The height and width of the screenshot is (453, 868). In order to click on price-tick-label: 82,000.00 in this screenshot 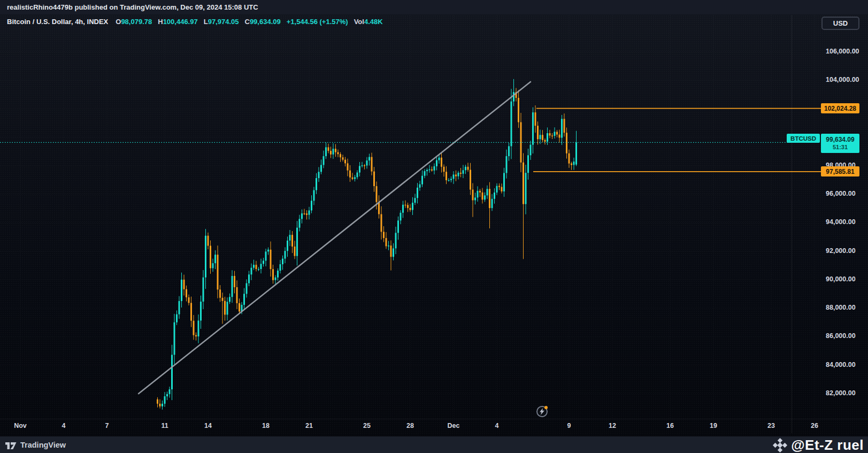, I will do `click(841, 394)`.